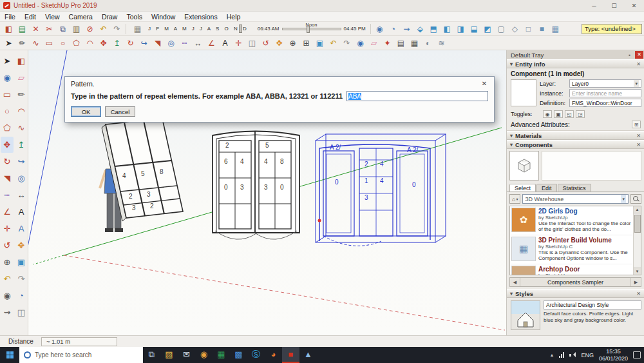 This screenshot has width=644, height=363. What do you see at coordinates (117, 43) in the screenshot?
I see `push-pull-tool-icon: ↥` at bounding box center [117, 43].